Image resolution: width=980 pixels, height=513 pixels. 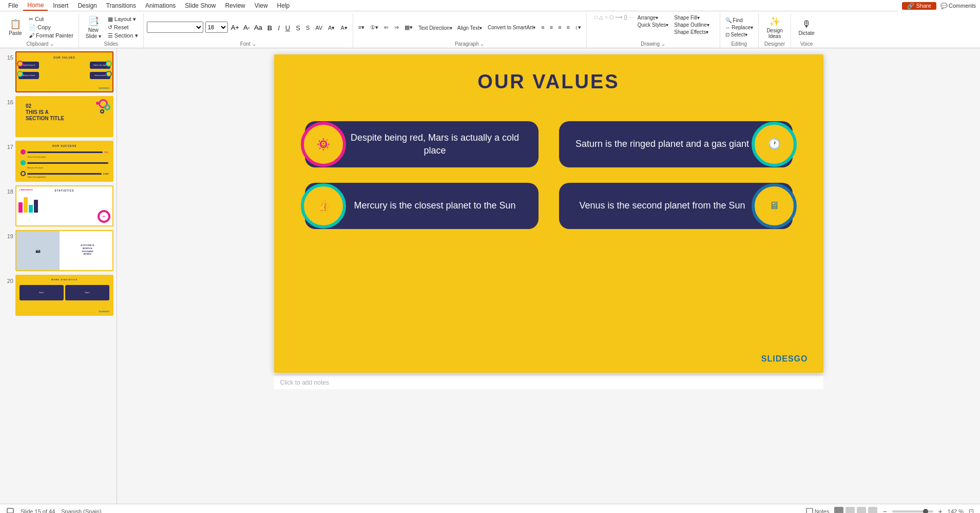 What do you see at coordinates (270, 28) in the screenshot?
I see `bold-button: B` at bounding box center [270, 28].